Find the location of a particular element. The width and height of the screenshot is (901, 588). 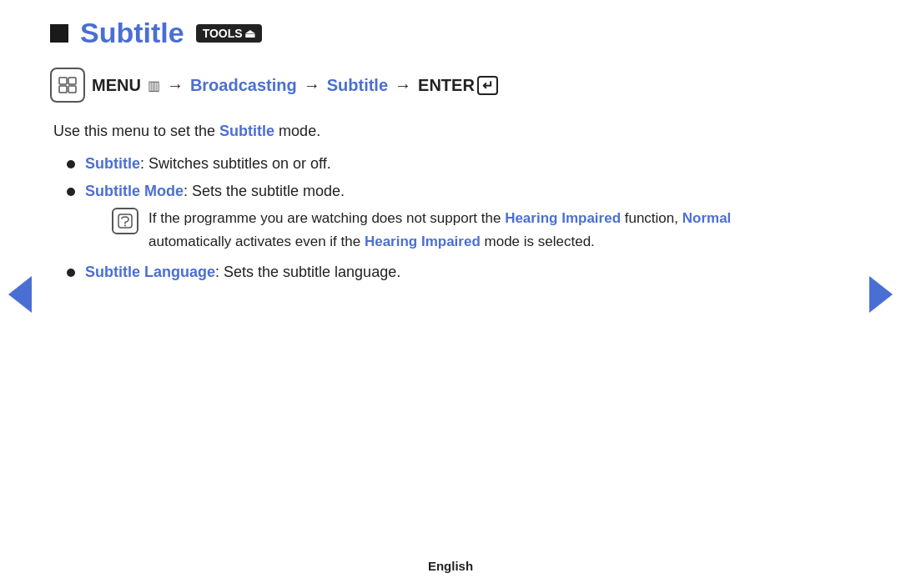

tools-badge: TOOLS⏏ is located at coordinates (229, 33).